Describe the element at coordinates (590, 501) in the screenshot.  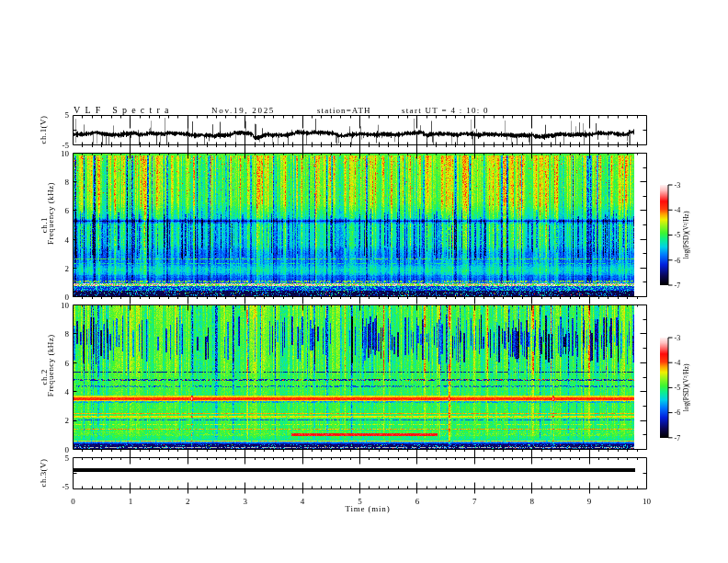
I see `svg-text: 9` at that location.